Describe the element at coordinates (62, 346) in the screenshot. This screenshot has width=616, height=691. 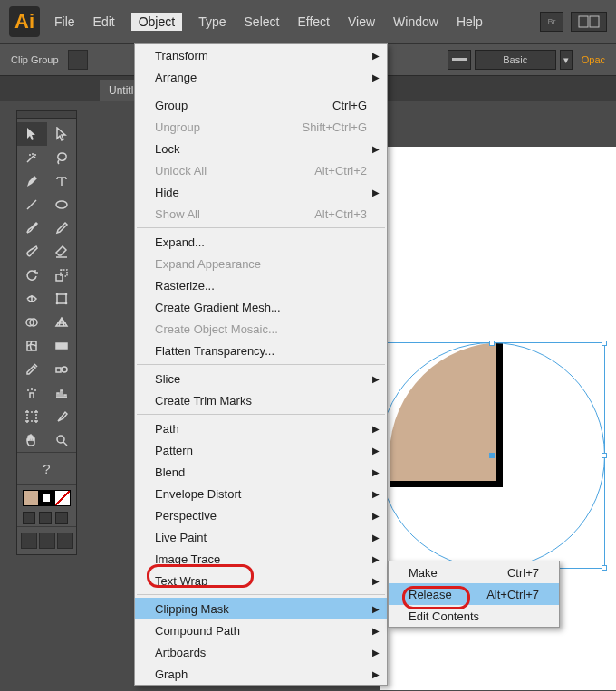
I see `gradient-tool` at that location.